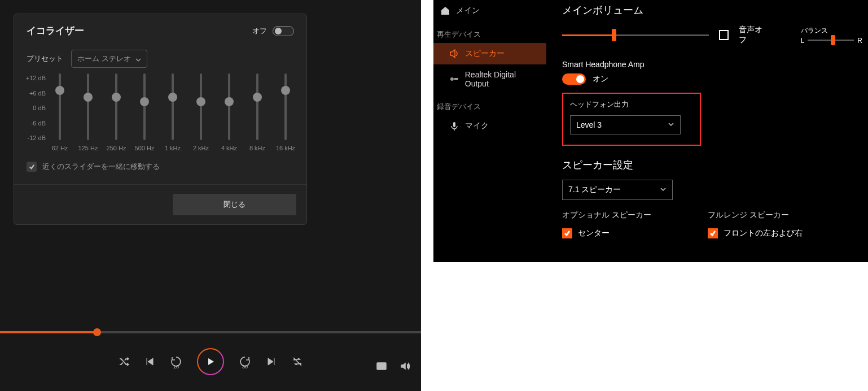  What do you see at coordinates (490, 131) in the screenshot?
I see `realtek-sidebar: メイン 再生デバイス スピーカー Realtek Digital Output …` at bounding box center [490, 131].